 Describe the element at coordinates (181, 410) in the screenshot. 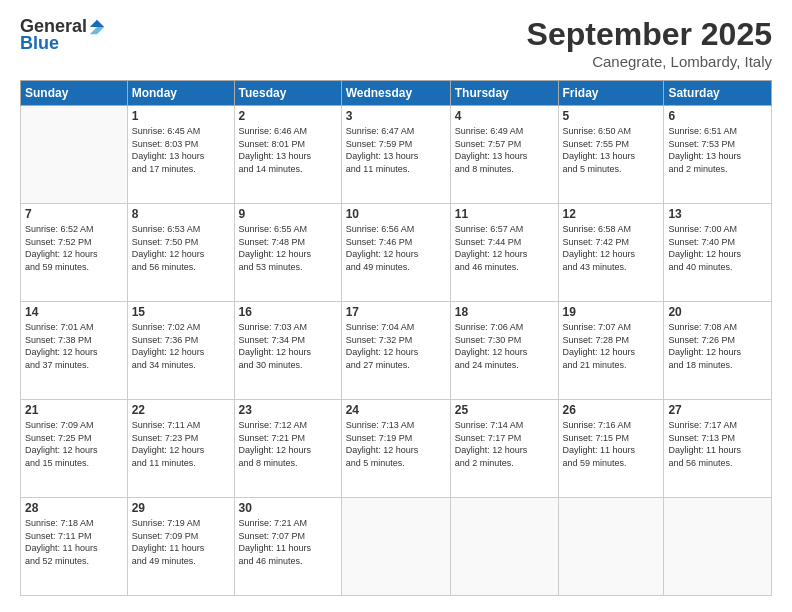

I see `day-number: 22` at that location.